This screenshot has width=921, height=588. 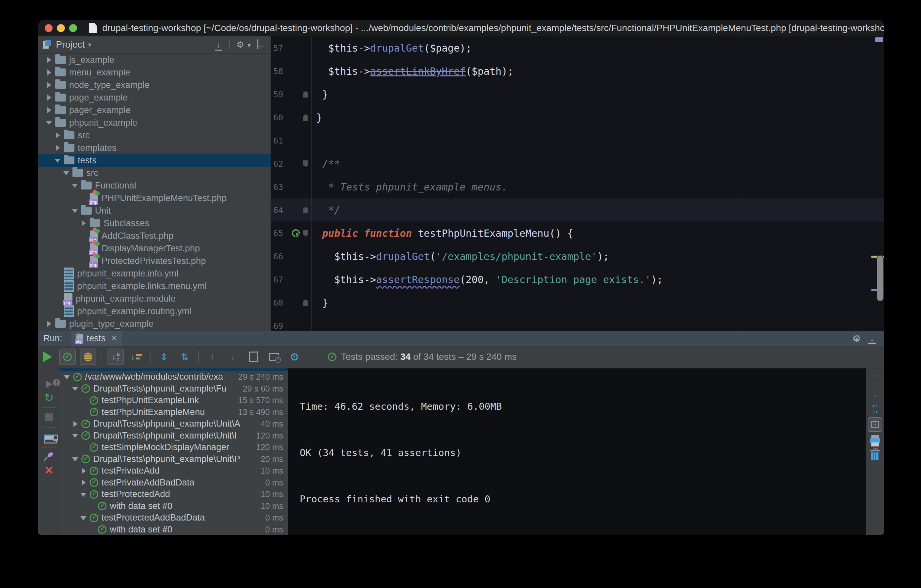 What do you see at coordinates (155, 211) in the screenshot?
I see `project-tree-item: Unit` at bounding box center [155, 211].